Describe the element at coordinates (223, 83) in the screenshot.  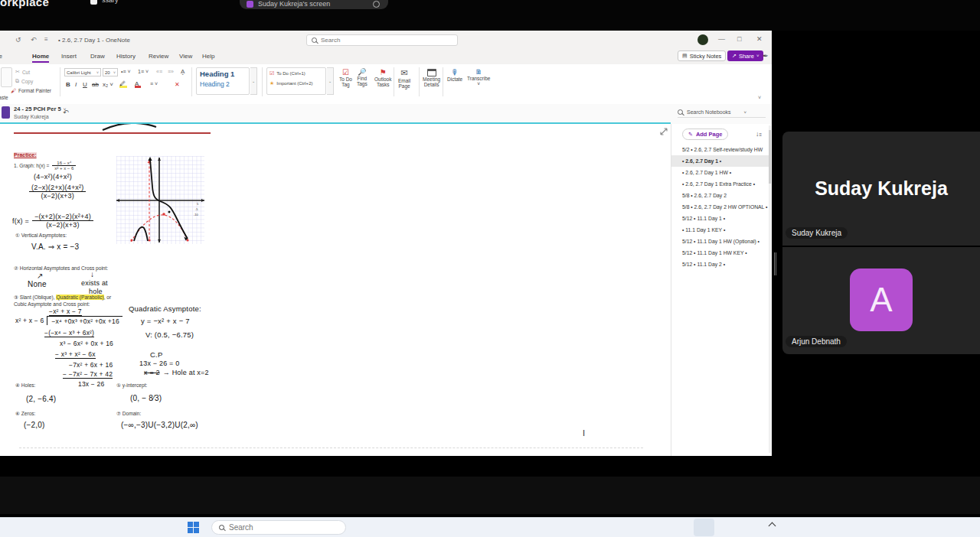
I see `heading2-style: Heading 2` at that location.